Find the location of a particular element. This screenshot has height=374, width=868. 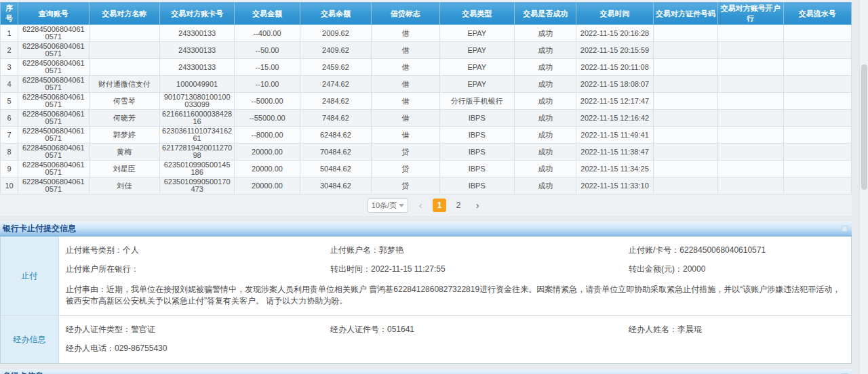

cell-counterparty-card: 9010713080100100033099 is located at coordinates (197, 102).